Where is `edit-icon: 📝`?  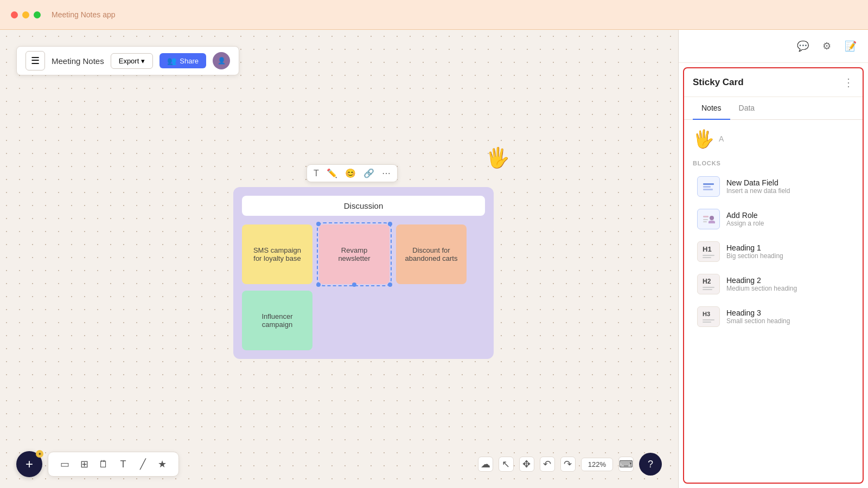 edit-icon: 📝 is located at coordinates (851, 46).